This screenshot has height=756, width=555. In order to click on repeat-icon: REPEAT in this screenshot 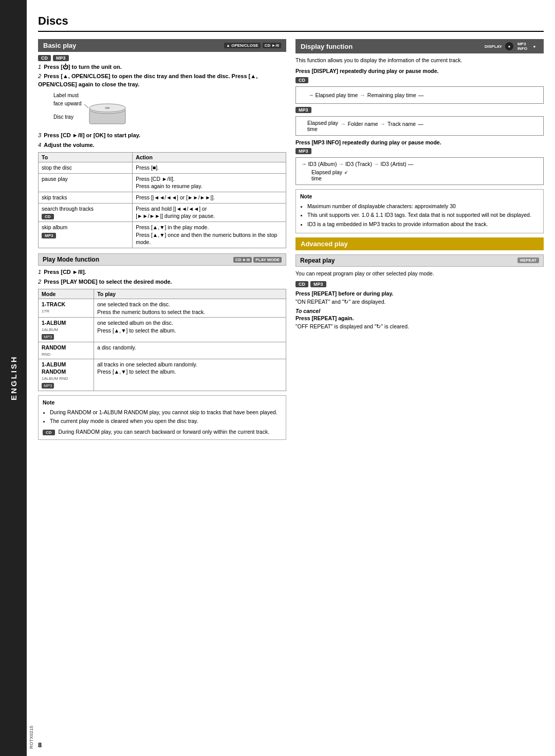, I will do `click(528, 260)`.